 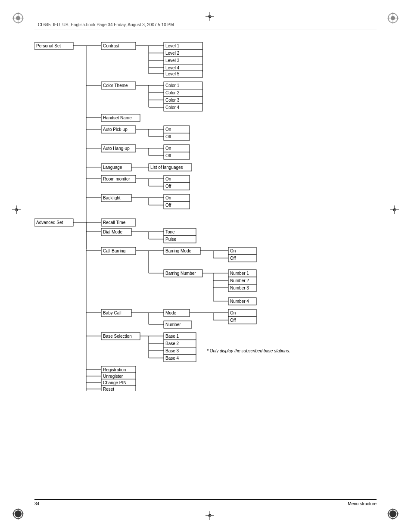 What do you see at coordinates (172, 351) in the screenshot?
I see `svg-text: Base 3` at bounding box center [172, 351].